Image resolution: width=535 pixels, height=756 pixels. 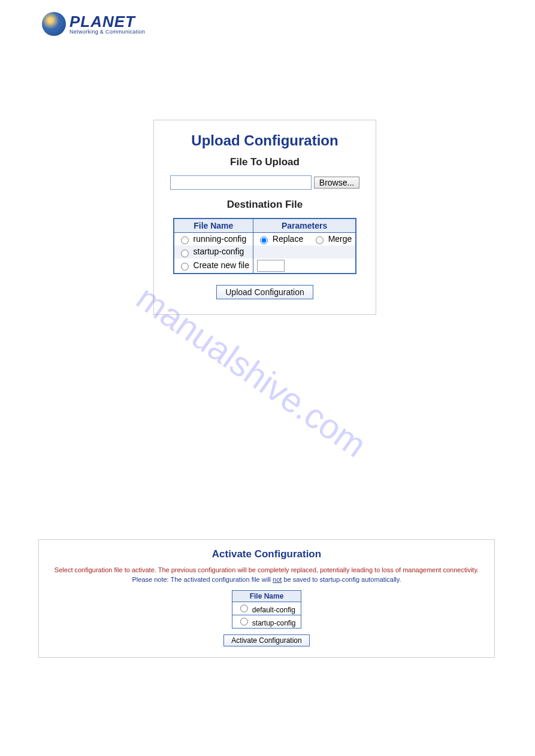 What do you see at coordinates (185, 241) in the screenshot?
I see `radio-running-config` at bounding box center [185, 241].